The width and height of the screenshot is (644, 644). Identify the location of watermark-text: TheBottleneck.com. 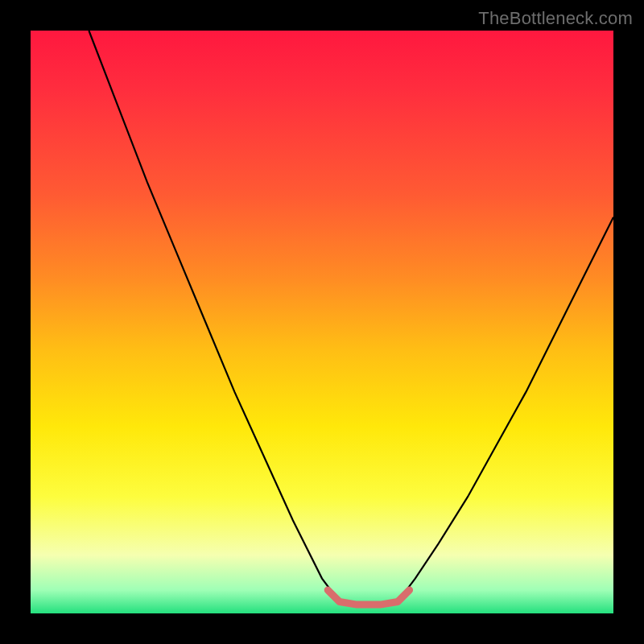
(555, 19).